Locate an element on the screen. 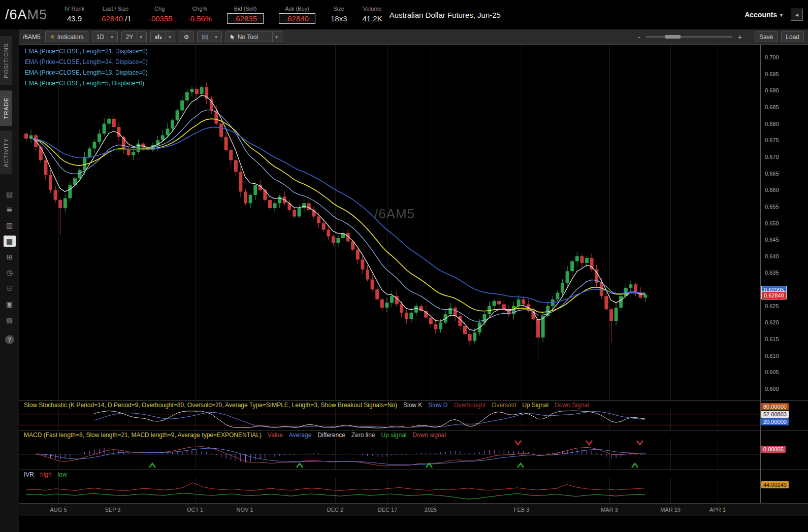  ivr-legend-high: high is located at coordinates (46, 475).